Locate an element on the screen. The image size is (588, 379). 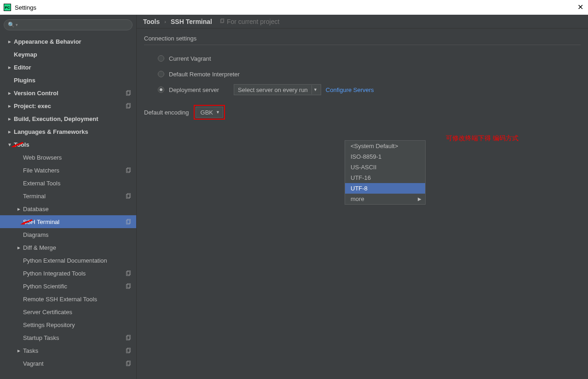
sidebar-item-label: Terminal is located at coordinates (74, 196).